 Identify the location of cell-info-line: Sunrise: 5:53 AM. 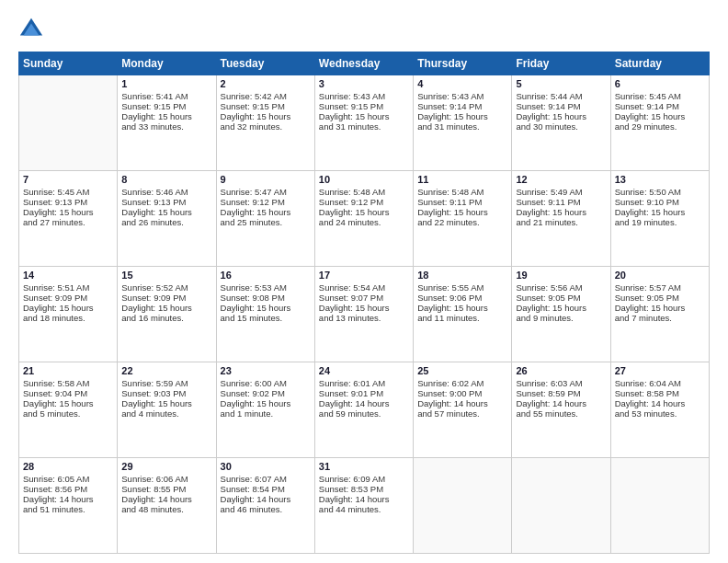
(266, 287).